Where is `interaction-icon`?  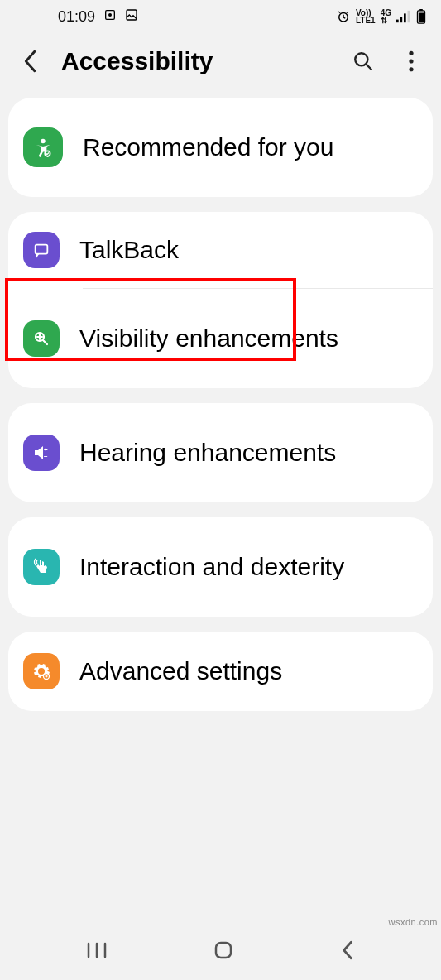 interaction-icon is located at coordinates (41, 567).